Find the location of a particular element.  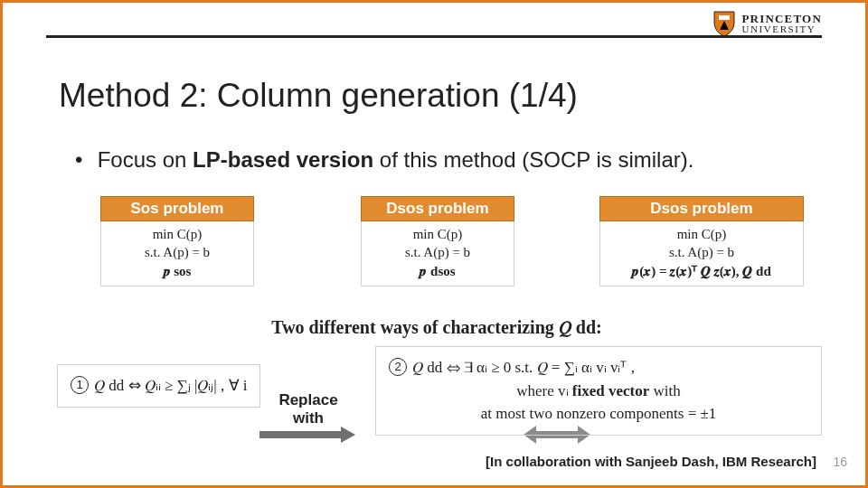

dsos2-line3: 𝒑(𝒙) = 𝒛(𝒙)ᵀ 𝑸 𝒛(𝒙), 𝑸 dd is located at coordinates (702, 271).